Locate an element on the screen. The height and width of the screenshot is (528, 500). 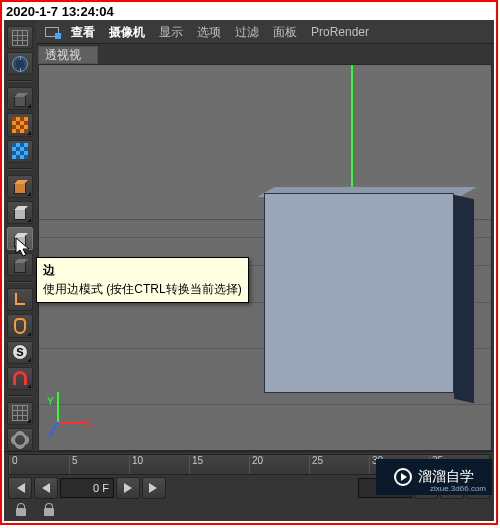
edge-mode-tooltip: 边 使用边模式 (按住CTRL转换当前选择) is located at coordinates (142, 280).